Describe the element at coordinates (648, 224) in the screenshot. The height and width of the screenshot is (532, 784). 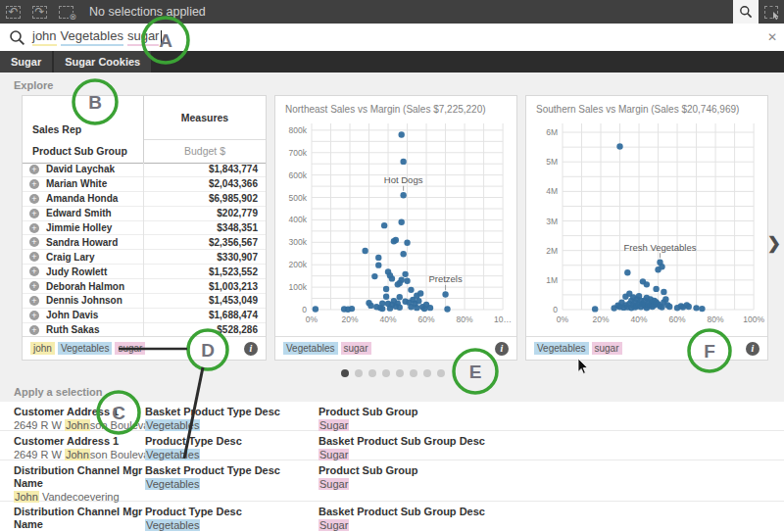
I see `scatter-chart-southern: 0%20%40%60%80%100%01M2M3M4M5M6MFresh Veg…` at that location.